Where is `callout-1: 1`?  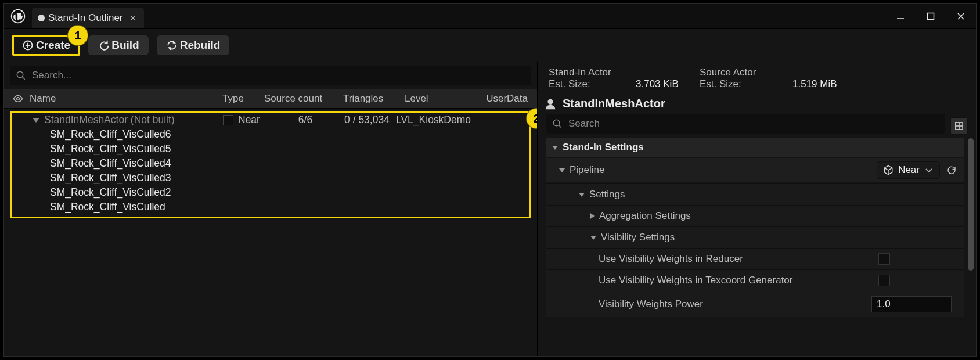
callout-1: 1 is located at coordinates (78, 35).